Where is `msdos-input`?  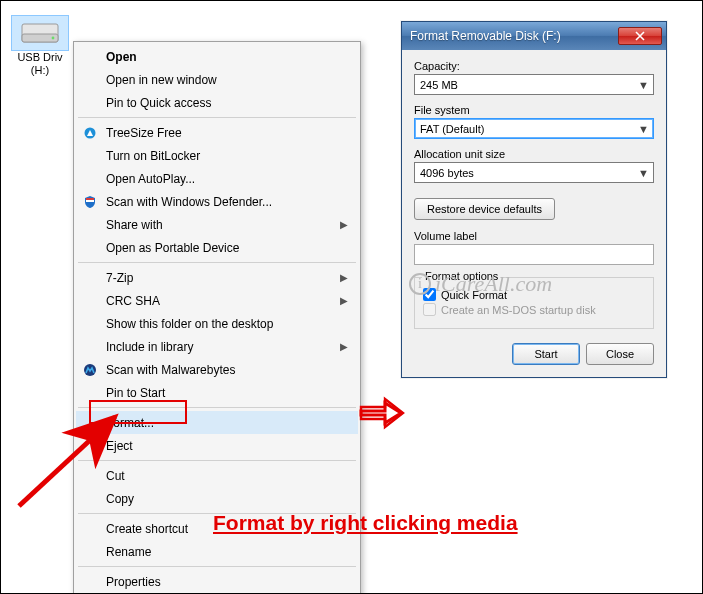 msdos-input is located at coordinates (430, 310).